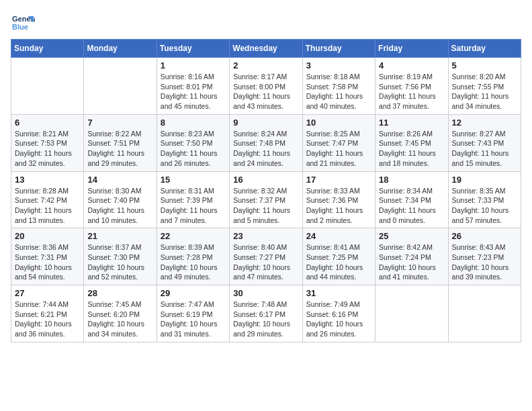  What do you see at coordinates (120, 48) in the screenshot?
I see `weekday-header-monday: Monday` at bounding box center [120, 48].